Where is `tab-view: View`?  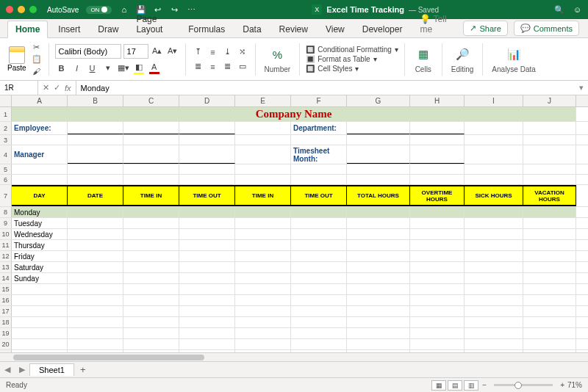
tab-view: View is located at coordinates (335, 29).